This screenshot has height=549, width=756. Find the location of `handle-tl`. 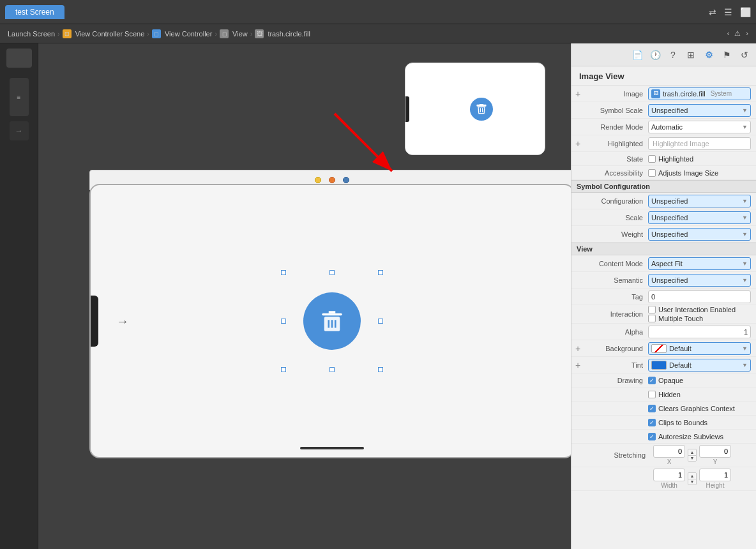

handle-tl is located at coordinates (284, 273).